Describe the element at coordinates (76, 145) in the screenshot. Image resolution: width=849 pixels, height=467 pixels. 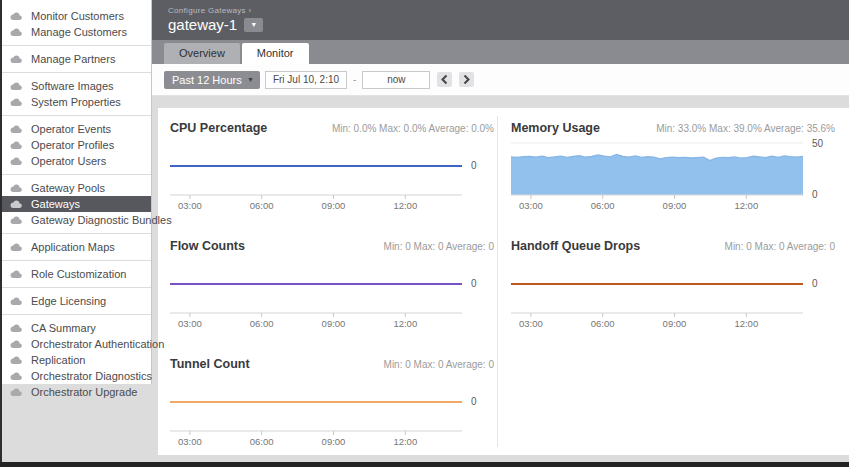
I see `sidebar-item-operator-profiles: Operator Profiles` at that location.